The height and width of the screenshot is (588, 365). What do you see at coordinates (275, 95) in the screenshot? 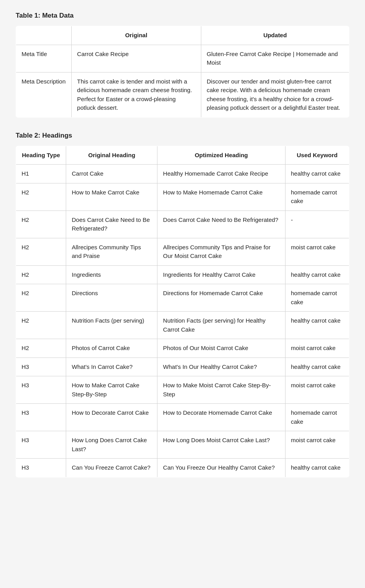
I see `meta-updated: Discover our tender and moist gluten-fre…` at bounding box center [275, 95].